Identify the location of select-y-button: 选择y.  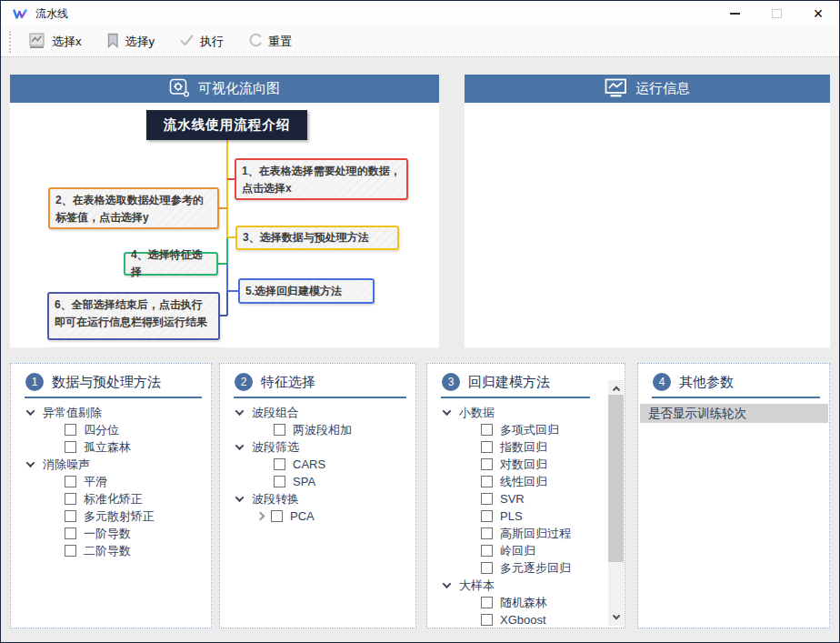
(131, 42).